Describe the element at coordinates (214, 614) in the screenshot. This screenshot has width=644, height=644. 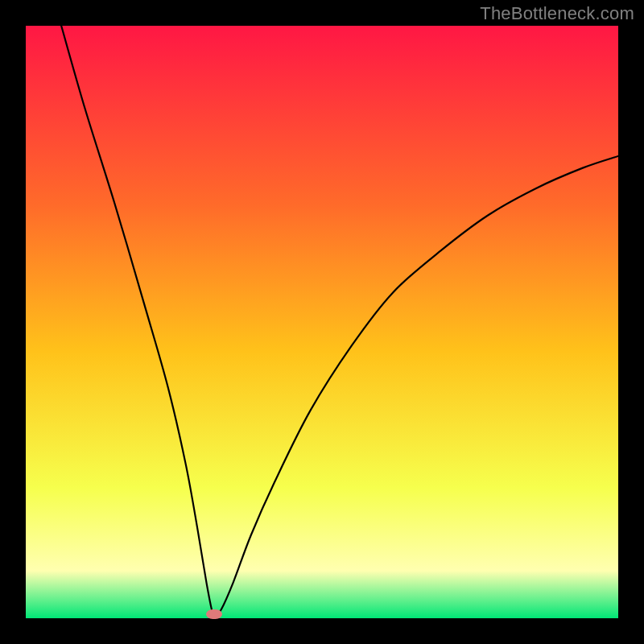
I see `optimal-point-marker` at that location.